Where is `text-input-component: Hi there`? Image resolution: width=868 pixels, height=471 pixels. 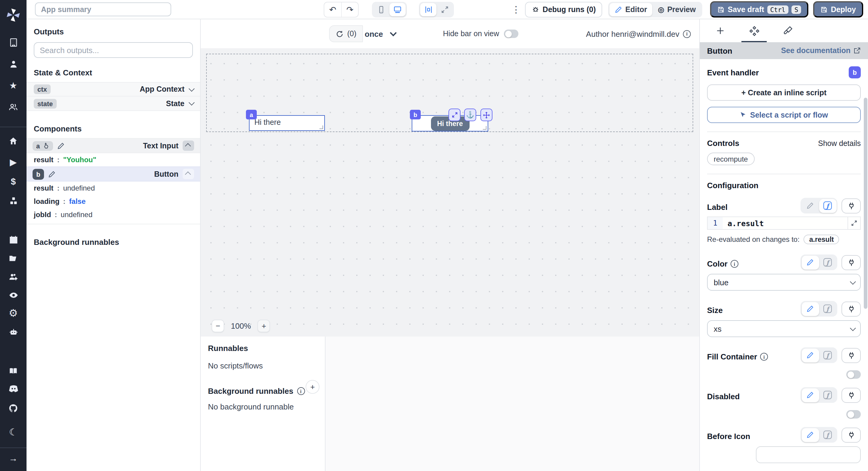 text-input-component: Hi there is located at coordinates (287, 121).